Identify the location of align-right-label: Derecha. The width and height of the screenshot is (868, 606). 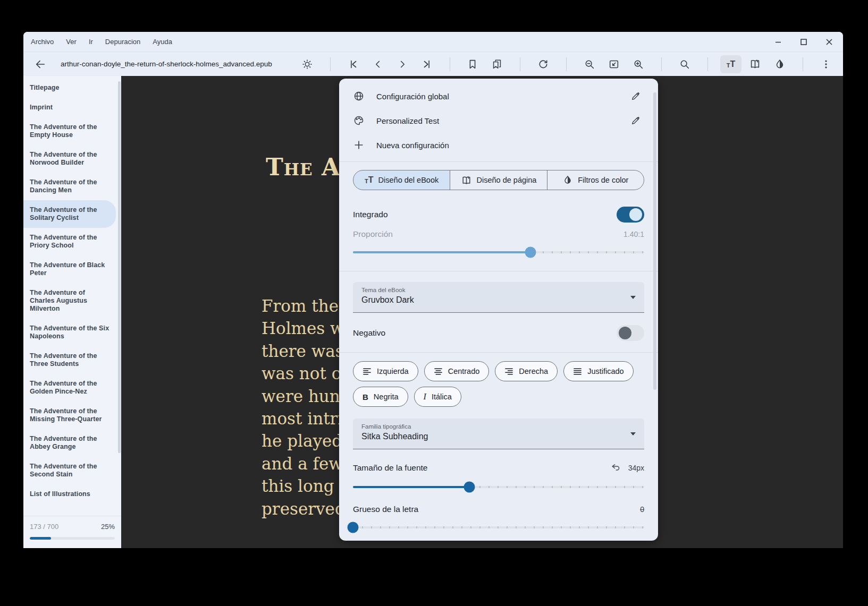
(534, 371).